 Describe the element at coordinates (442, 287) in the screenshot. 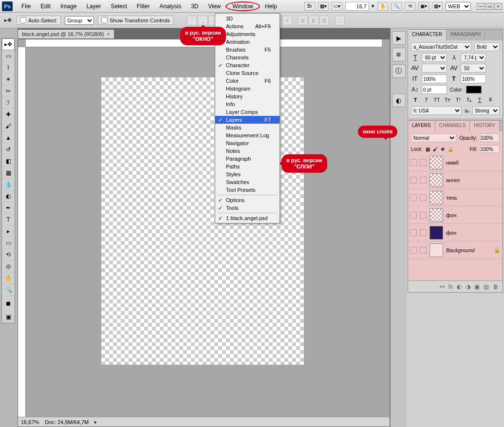

I see `link-layers-icon: ⚯` at that location.